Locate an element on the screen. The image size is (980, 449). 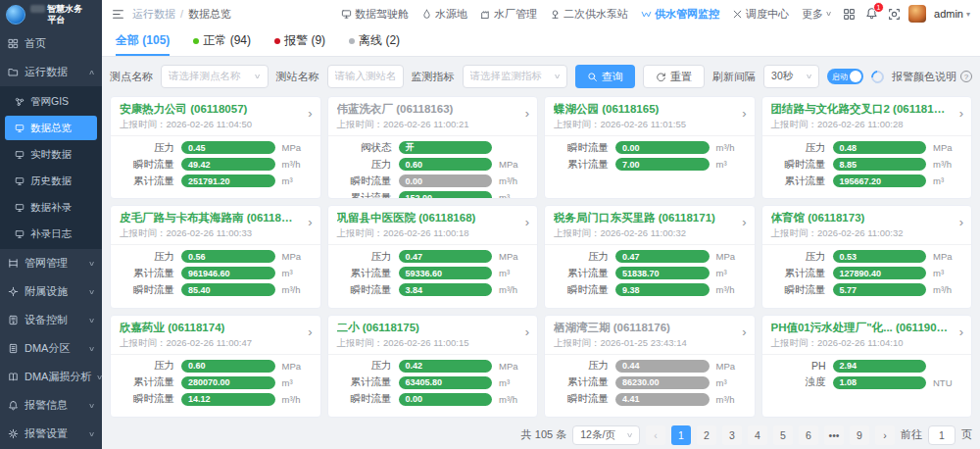
page-button-1: 1 is located at coordinates (681, 435).